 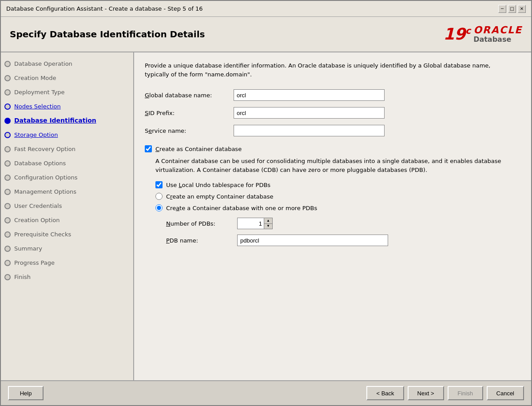 What do you see at coordinates (45, 149) in the screenshot?
I see `sidebar-label-fast-recovery-option: Fast Recovery Option` at bounding box center [45, 149].